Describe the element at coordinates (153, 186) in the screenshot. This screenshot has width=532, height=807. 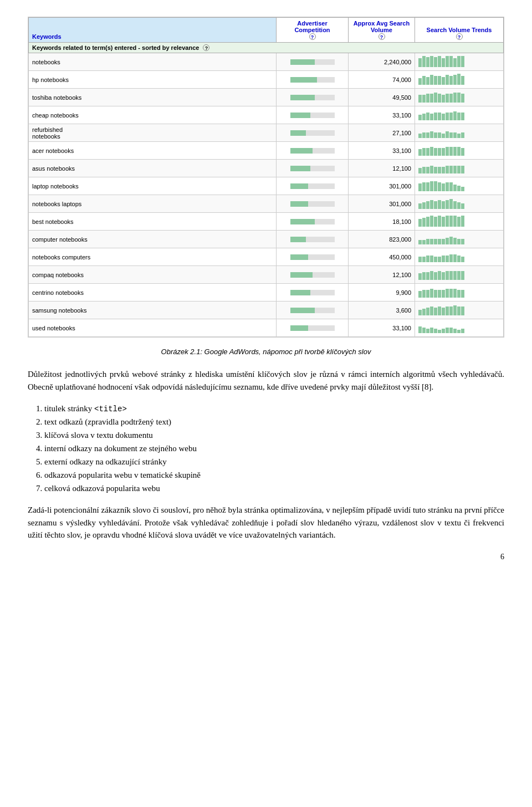
I see `keyword-cell: laptop notebooks` at that location.